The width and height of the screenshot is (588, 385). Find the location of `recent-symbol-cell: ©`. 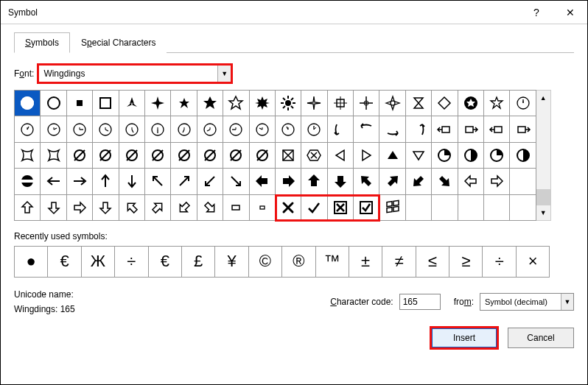

recent-symbol-cell: © is located at coordinates (265, 262).